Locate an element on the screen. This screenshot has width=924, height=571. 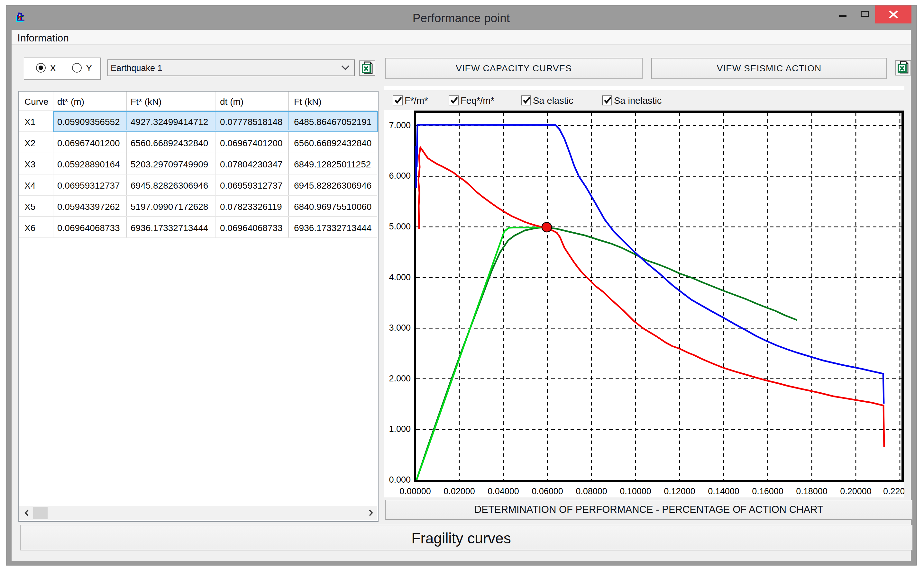
svg-text: 0.2200 is located at coordinates (894, 491).